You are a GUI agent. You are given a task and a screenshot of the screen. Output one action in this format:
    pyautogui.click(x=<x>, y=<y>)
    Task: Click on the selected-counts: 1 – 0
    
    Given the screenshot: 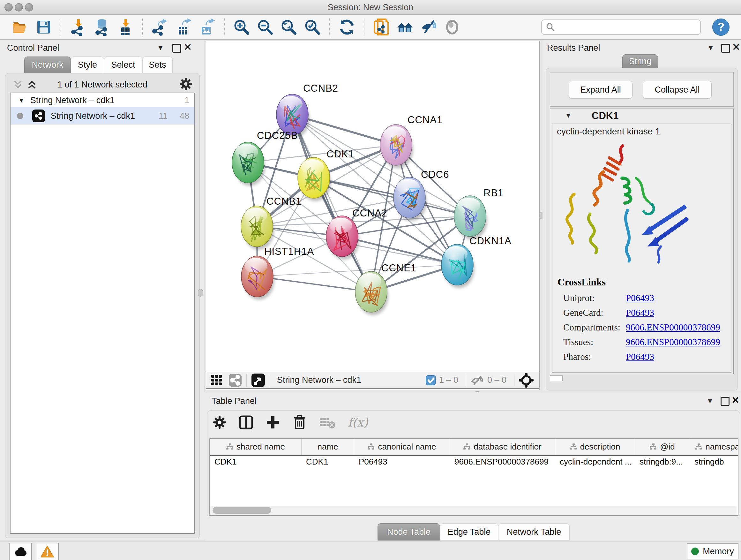 What is the action you would take?
    pyautogui.click(x=449, y=380)
    